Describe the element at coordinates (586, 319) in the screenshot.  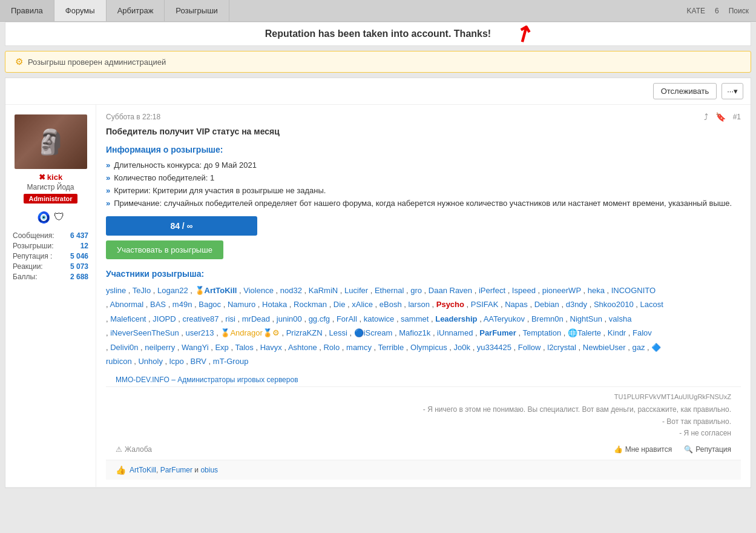
I see `participant-nightsun: NightSun` at that location.